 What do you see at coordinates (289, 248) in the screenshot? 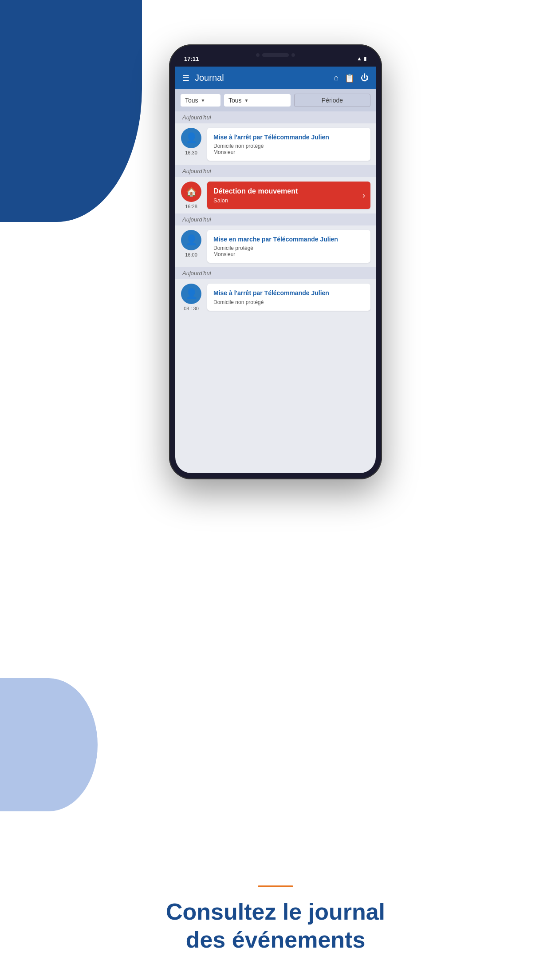
I see `event-subtitle1: Domicile protégé` at bounding box center [289, 248].